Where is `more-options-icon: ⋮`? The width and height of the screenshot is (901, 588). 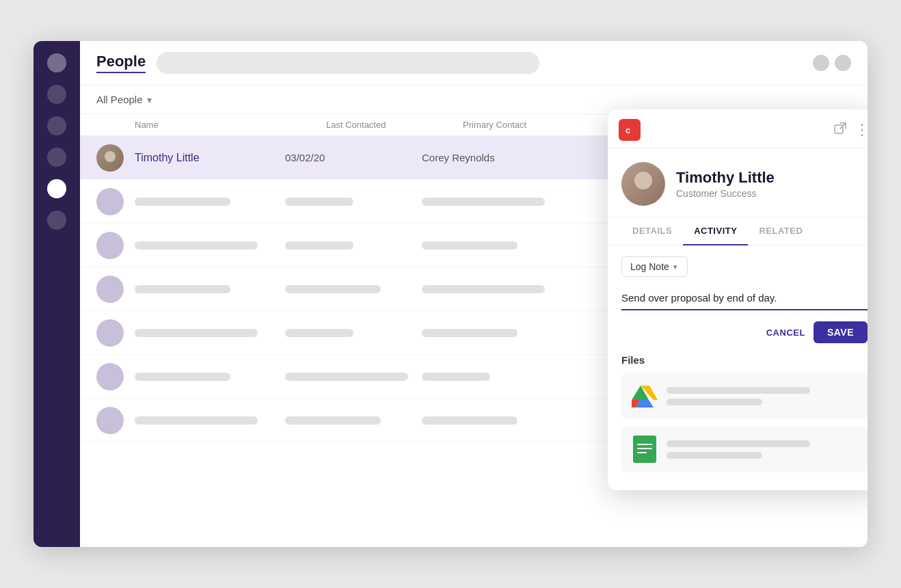 more-options-icon: ⋮ is located at coordinates (861, 130).